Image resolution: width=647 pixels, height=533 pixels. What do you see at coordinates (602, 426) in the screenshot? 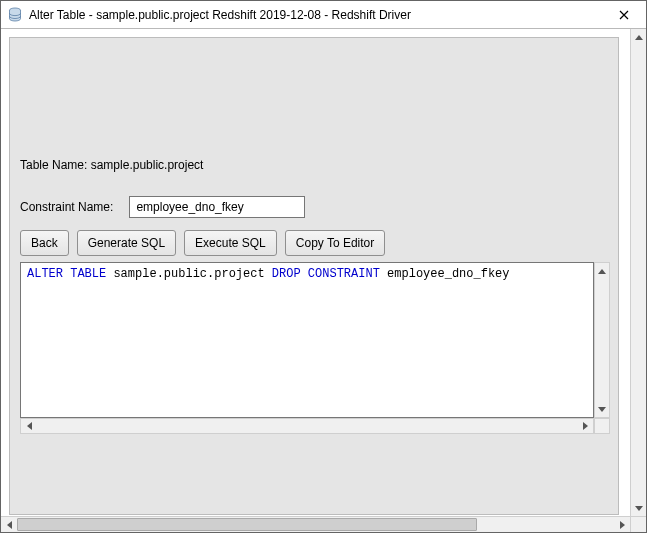
I see `sql-scroll-corner` at bounding box center [602, 426].